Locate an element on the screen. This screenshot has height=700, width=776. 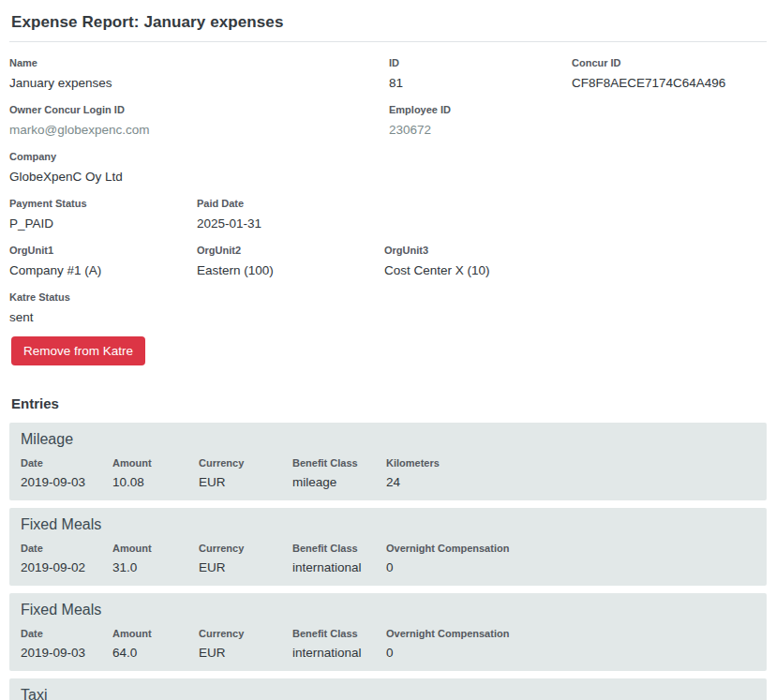
entry-field: Amount64.0 is located at coordinates (156, 644).